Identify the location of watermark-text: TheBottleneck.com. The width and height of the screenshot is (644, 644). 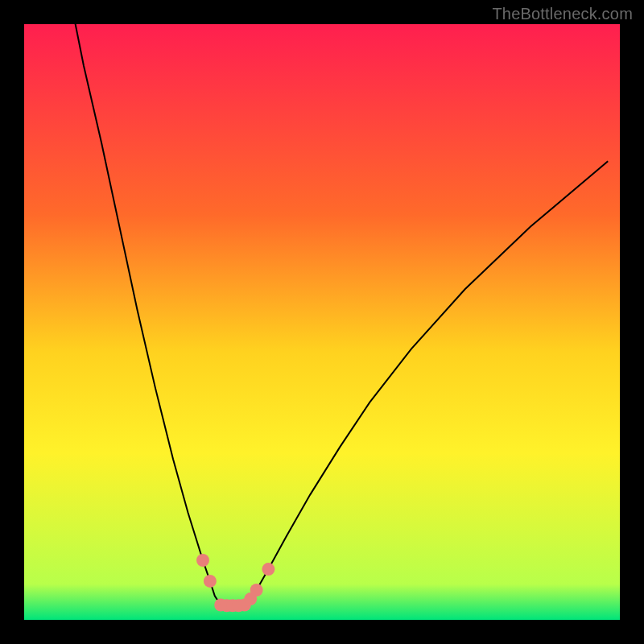
(562, 14).